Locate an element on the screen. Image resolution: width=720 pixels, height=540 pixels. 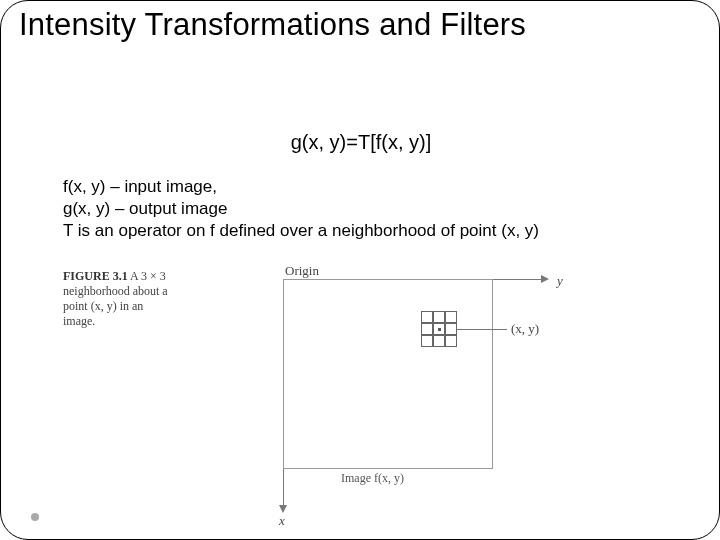
figure-caption: FIGURE 3.1 A 3 × 3 neighborhood about a … is located at coordinates (118, 299).